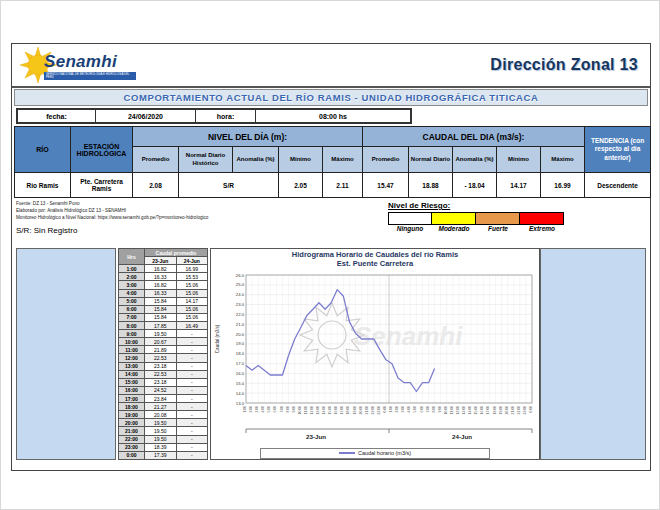  I want to click on hourly-hour-cell: 14:00, so click(132, 374).